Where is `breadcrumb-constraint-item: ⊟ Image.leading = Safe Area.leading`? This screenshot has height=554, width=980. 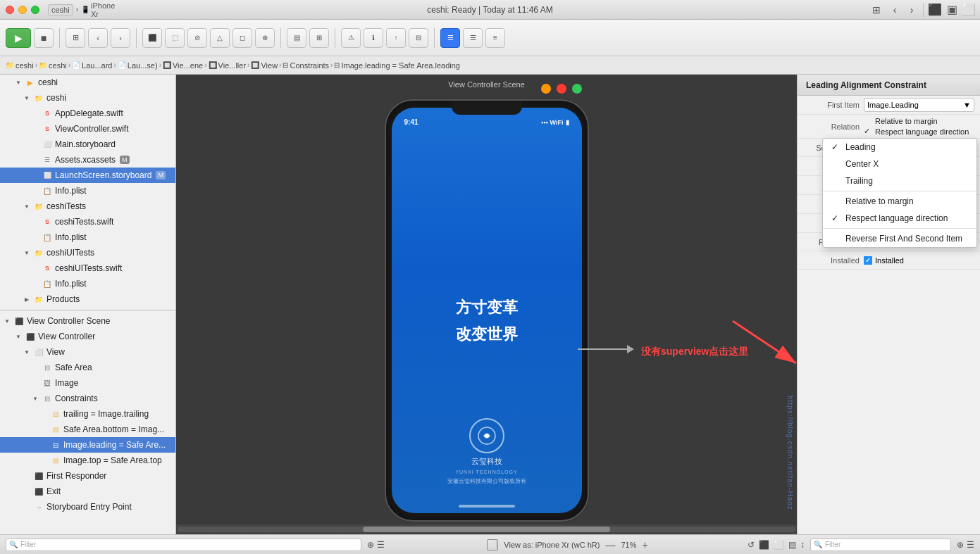
breadcrumb-constraint-item: ⊟ Image.leading = Safe Area.leading is located at coordinates (397, 65).